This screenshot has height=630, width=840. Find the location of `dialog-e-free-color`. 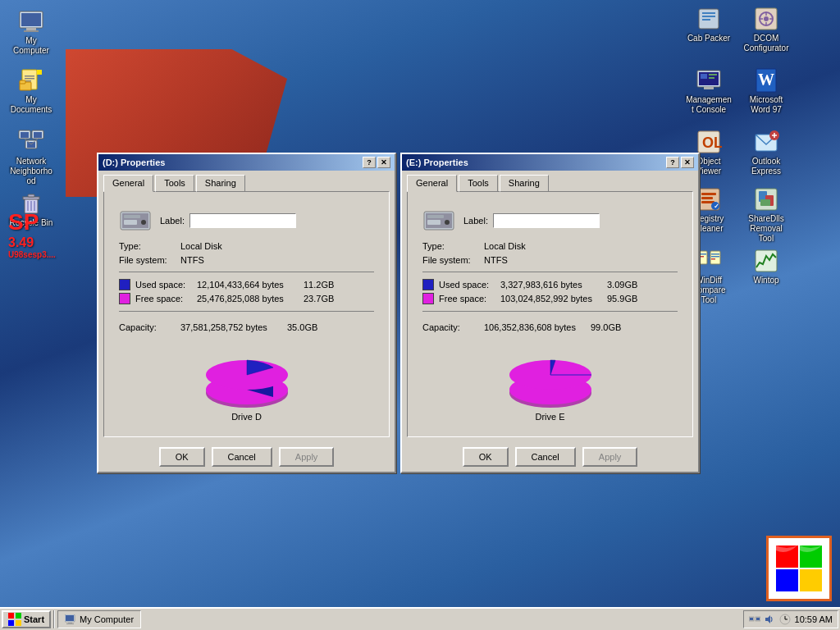

dialog-e-free-color is located at coordinates (428, 299).